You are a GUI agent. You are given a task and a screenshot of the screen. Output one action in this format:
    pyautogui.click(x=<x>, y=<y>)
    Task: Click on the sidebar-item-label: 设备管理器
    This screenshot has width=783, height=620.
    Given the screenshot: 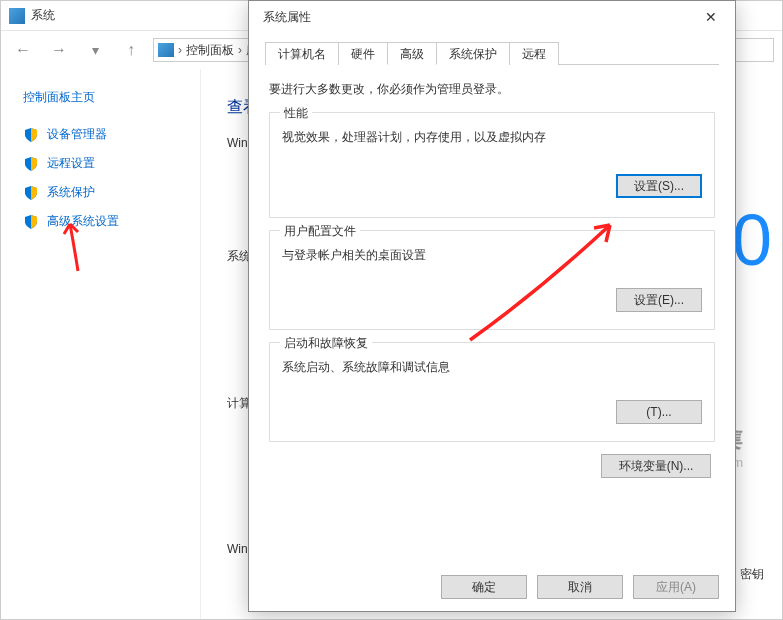 What is the action you would take?
    pyautogui.click(x=77, y=134)
    